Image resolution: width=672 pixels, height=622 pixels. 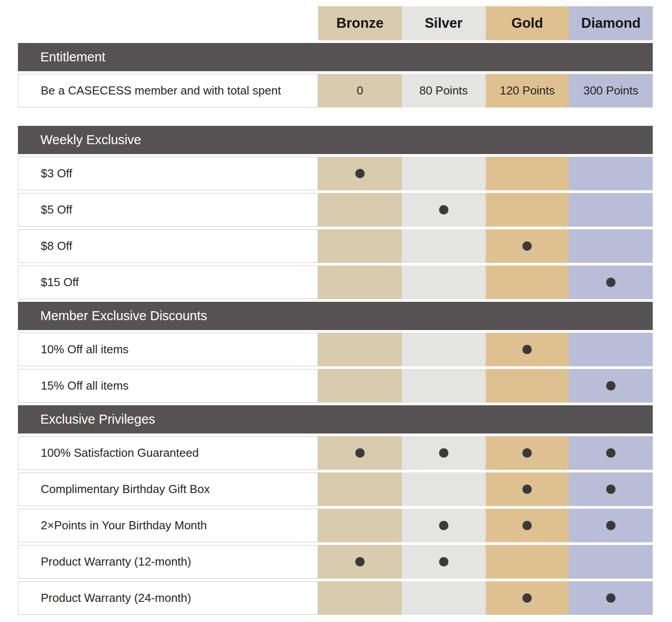 I want to click on table-row: Product Warranty (24-month), so click(x=335, y=598).